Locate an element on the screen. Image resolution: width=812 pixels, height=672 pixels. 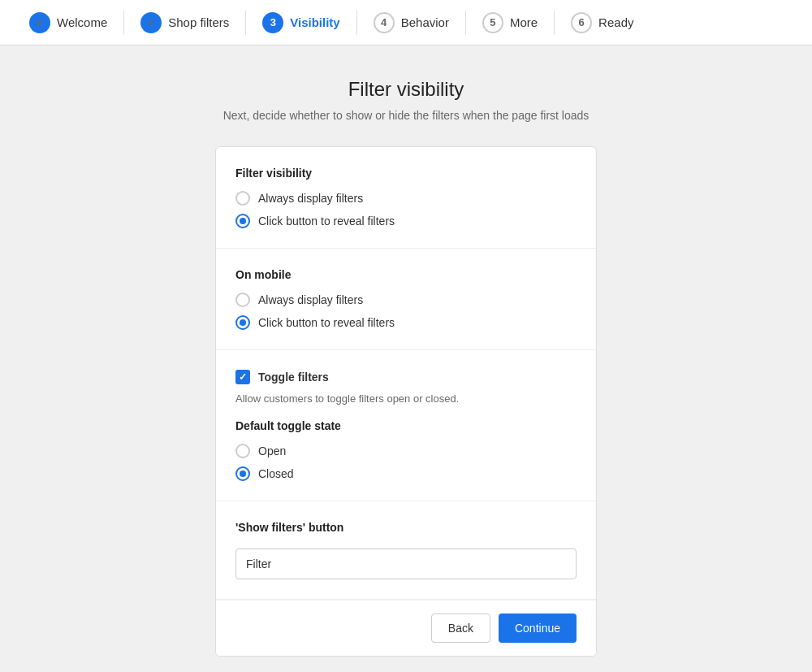
mobile-section: On mobile Always display filters Click b… is located at coordinates (406, 299).